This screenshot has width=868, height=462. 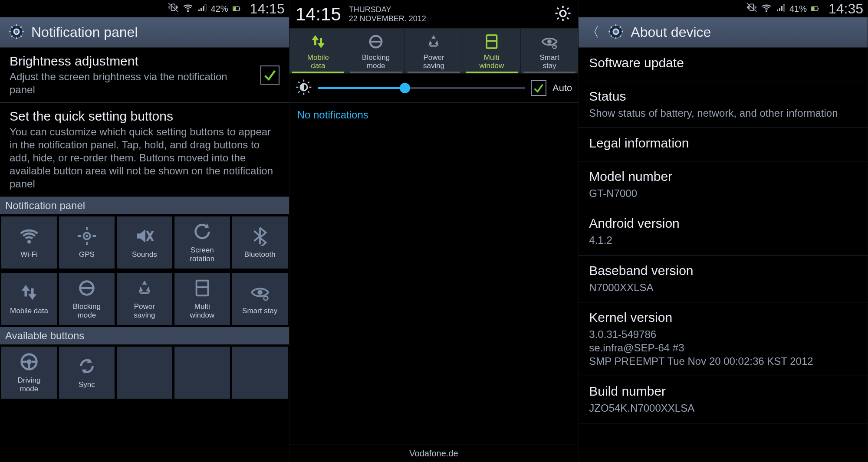 I want to click on row-label: Kernel version, so click(x=723, y=318).